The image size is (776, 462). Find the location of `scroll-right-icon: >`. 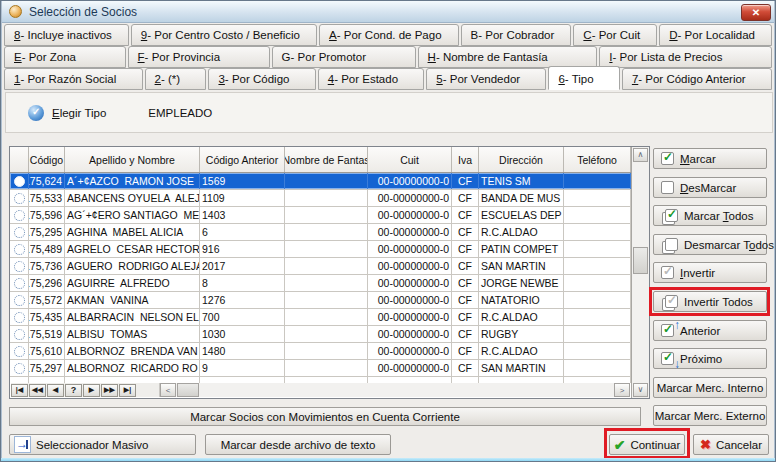

scroll-right-icon: > is located at coordinates (622, 390).